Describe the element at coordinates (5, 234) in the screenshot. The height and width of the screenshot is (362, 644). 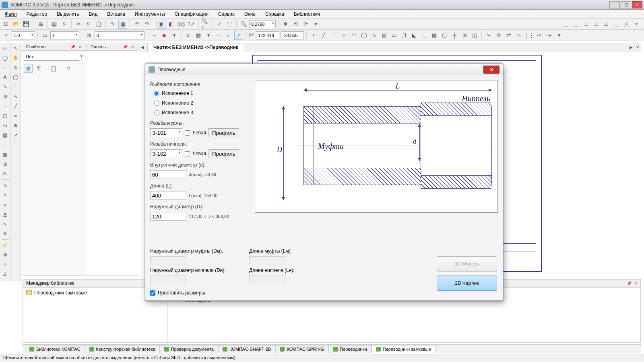
I see `tools-icon: ⚙` at that location.